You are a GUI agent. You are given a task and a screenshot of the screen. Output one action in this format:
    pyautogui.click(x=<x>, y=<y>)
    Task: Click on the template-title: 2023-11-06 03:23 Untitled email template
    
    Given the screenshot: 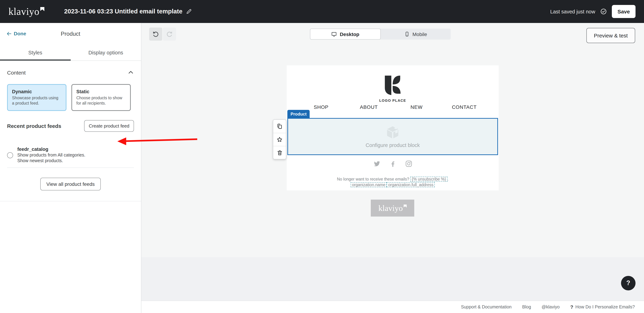 What is the action you would take?
    pyautogui.click(x=128, y=11)
    